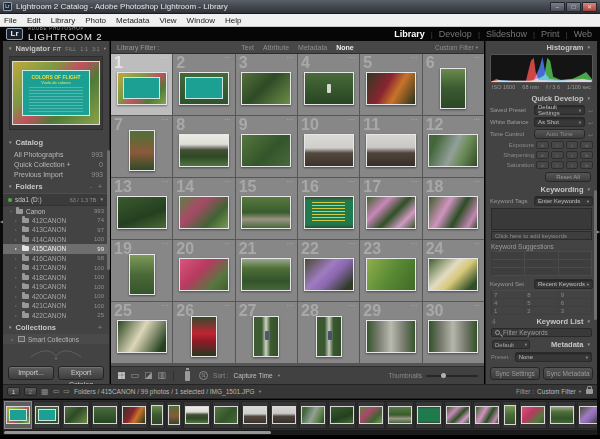  Describe the element at coordinates (390, 270) in the screenshot. I see `grid-cell-23: 23⋯` at that location.